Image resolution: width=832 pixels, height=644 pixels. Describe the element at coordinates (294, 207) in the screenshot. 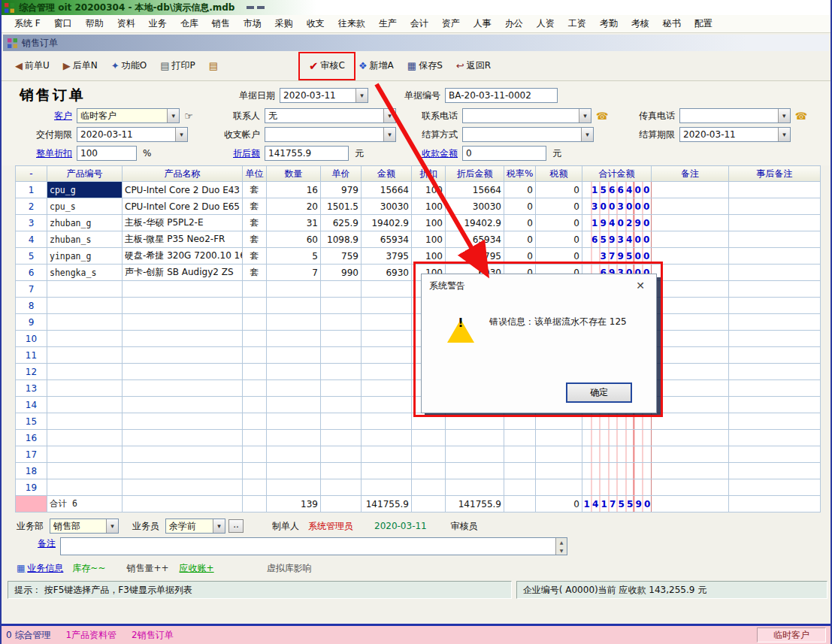

I see `grid-cell: 20` at that location.